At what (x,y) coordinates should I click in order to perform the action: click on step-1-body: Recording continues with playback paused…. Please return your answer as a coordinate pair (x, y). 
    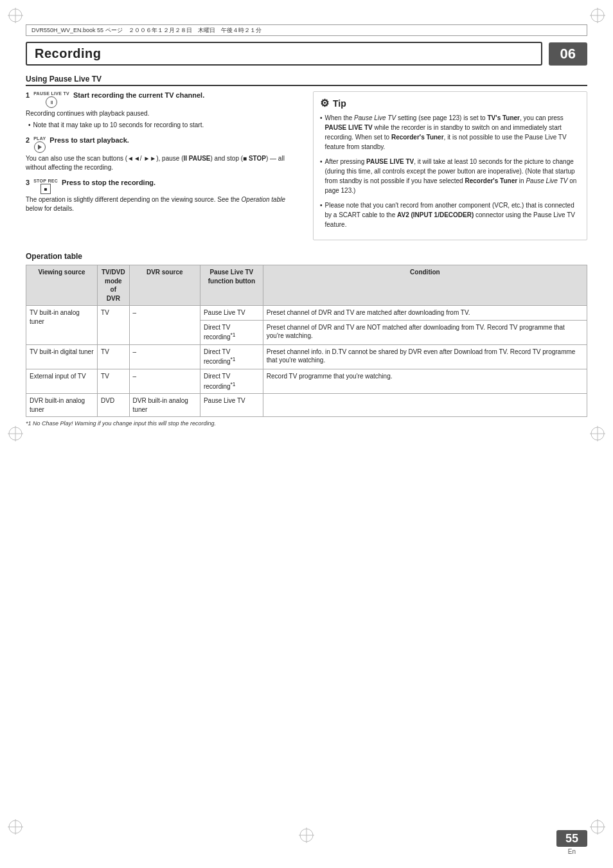
    Looking at the image, I should click on (163, 114).